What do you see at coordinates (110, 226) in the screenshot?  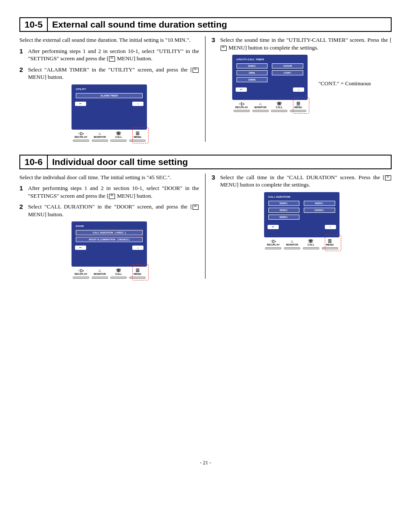 I see `screen-title: DOOR` at bounding box center [110, 226].